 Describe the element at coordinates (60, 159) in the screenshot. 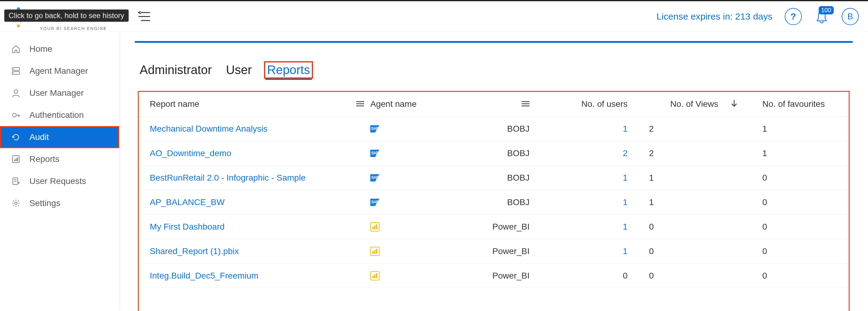

I see `sidebar-item-reports: Reports` at that location.